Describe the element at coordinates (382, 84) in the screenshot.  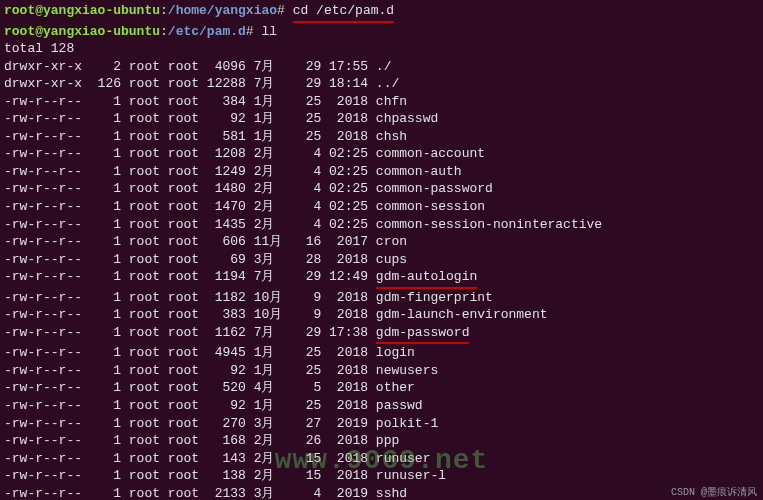
I see `file-row: drwxr-xr-x 126 root root 12288 7月 29 18:…` at that location.